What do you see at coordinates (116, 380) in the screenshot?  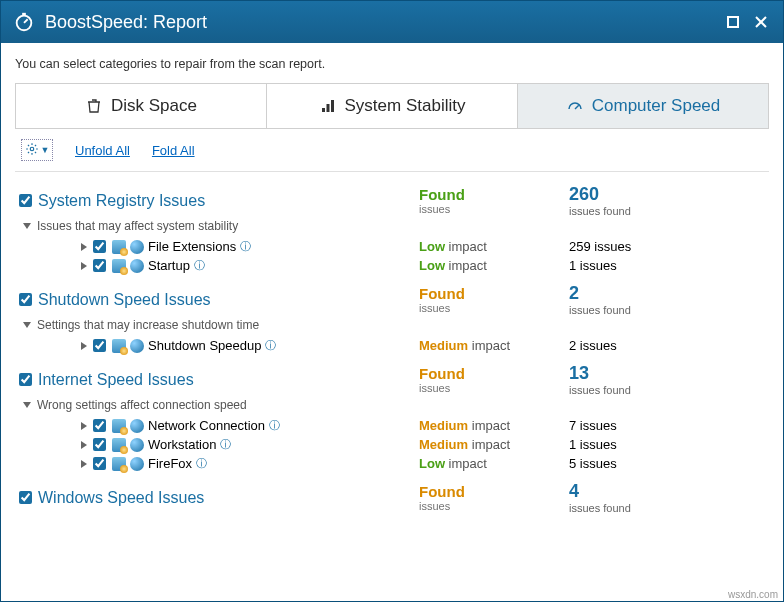 I see `category-title: Internet Speed Issues` at bounding box center [116, 380].